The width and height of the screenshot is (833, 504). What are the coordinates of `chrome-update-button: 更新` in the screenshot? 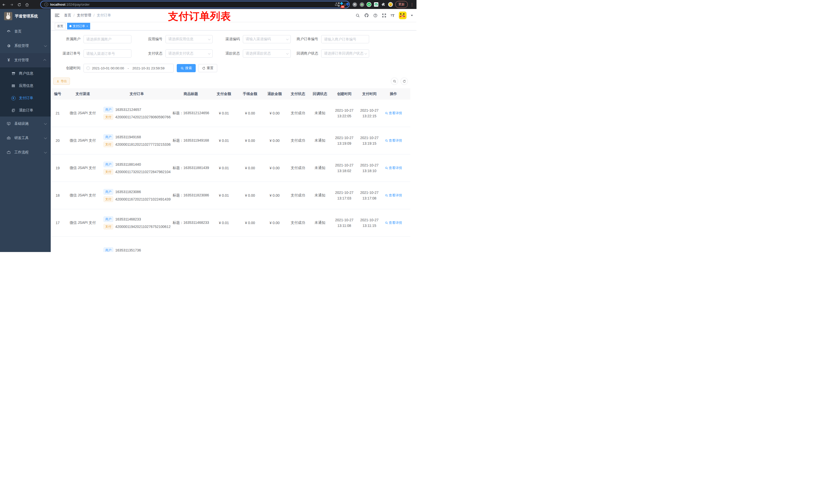 It's located at (402, 4).